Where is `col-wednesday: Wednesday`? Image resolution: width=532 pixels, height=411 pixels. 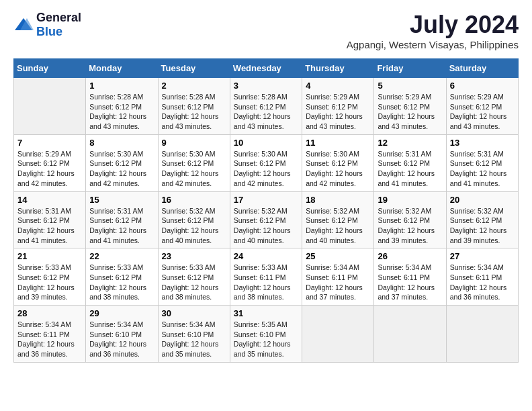 col-wednesday: Wednesday is located at coordinates (266, 68).